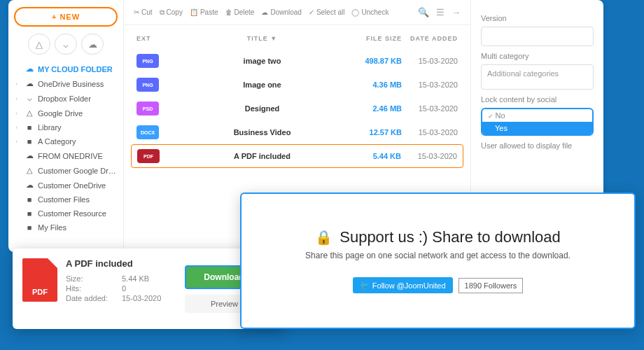  What do you see at coordinates (365, 286) in the screenshot?
I see `twitter-icon: 🐦` at bounding box center [365, 286].